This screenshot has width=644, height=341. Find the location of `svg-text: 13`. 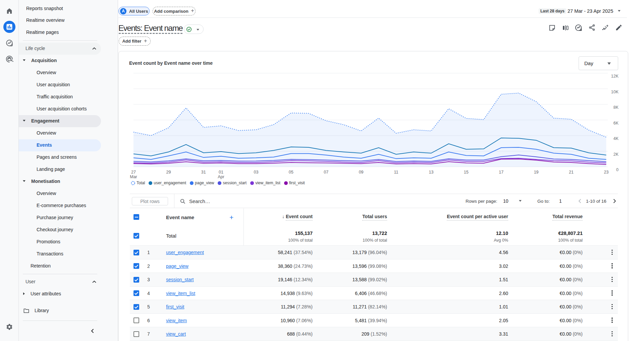

svg-text: 13 is located at coordinates (431, 172).